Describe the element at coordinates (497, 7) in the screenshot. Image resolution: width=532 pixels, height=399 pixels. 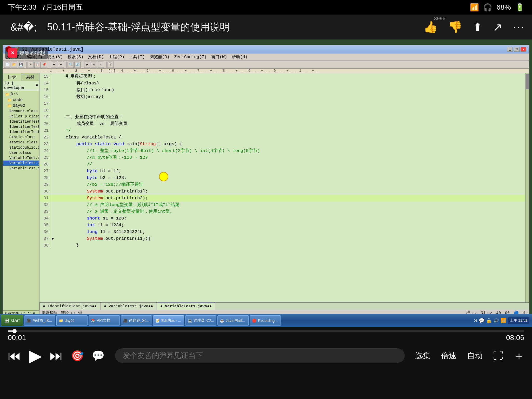
I see `status-right: 📶 🎧 68% 🔋` at that location.